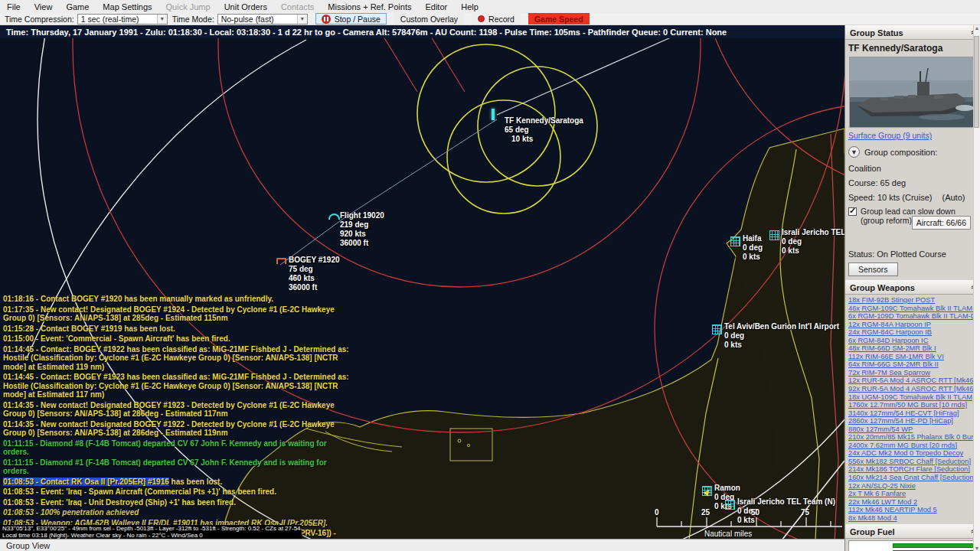 The width and height of the screenshot is (980, 551). I want to click on unit-bogey-1920: BOGEY #1920 75 deg 460 kts 36000 ft, so click(314, 274).